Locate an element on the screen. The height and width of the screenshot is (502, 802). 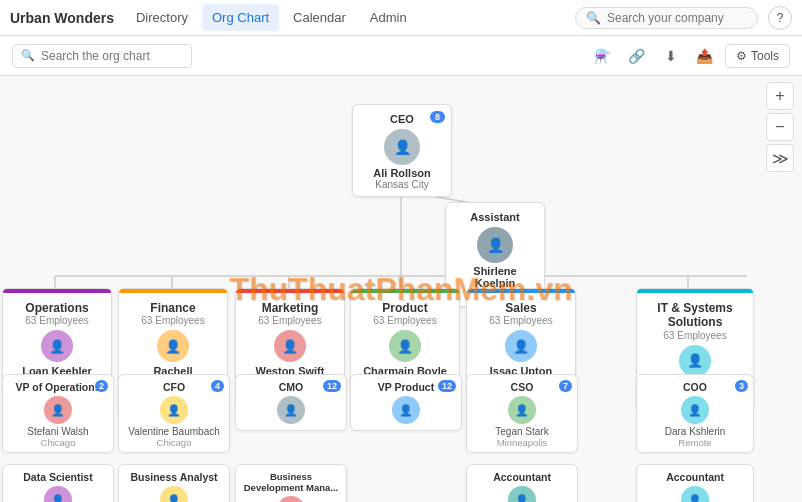
nav-admin: Admin is located at coordinates (388, 18).